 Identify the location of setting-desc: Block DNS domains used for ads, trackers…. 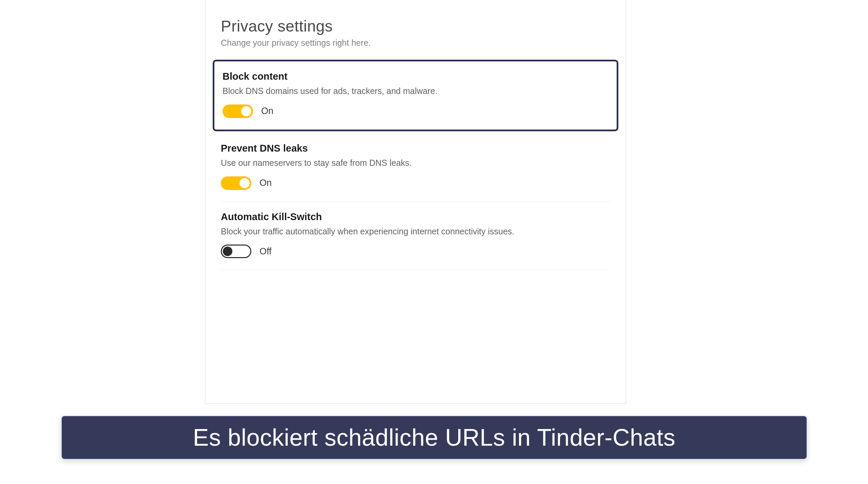
(416, 91).